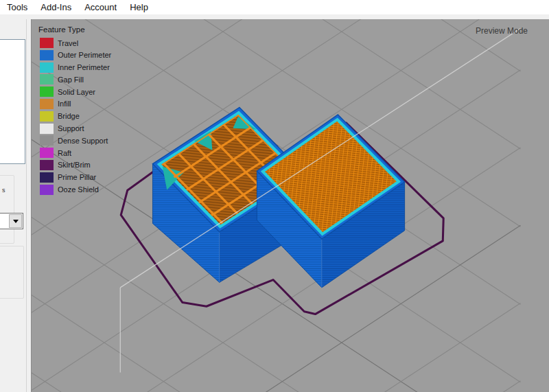 Image resolution: width=549 pixels, height=392 pixels. What do you see at coordinates (75, 111) in the screenshot?
I see `feature-type-legend: Feature Type TravelOuter PerimeterInner …` at bounding box center [75, 111].